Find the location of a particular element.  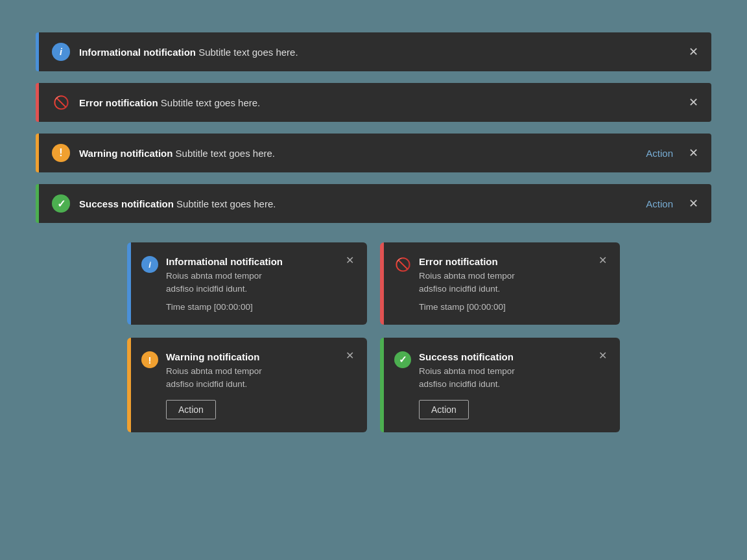

banner-info: i Informational notification Subtitle te… is located at coordinates (374, 52).